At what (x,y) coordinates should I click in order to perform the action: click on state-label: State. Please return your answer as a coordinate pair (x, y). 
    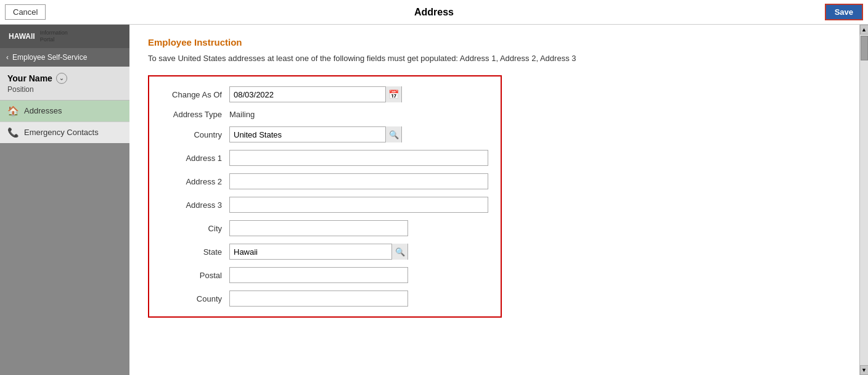
    Looking at the image, I should click on (195, 252).